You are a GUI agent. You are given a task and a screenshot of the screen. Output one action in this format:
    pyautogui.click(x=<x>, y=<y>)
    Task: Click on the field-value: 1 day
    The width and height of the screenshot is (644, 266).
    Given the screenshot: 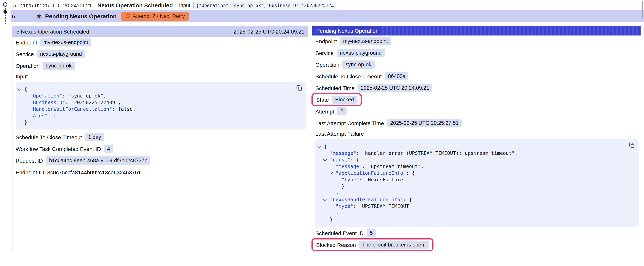 What is the action you would take?
    pyautogui.click(x=94, y=137)
    